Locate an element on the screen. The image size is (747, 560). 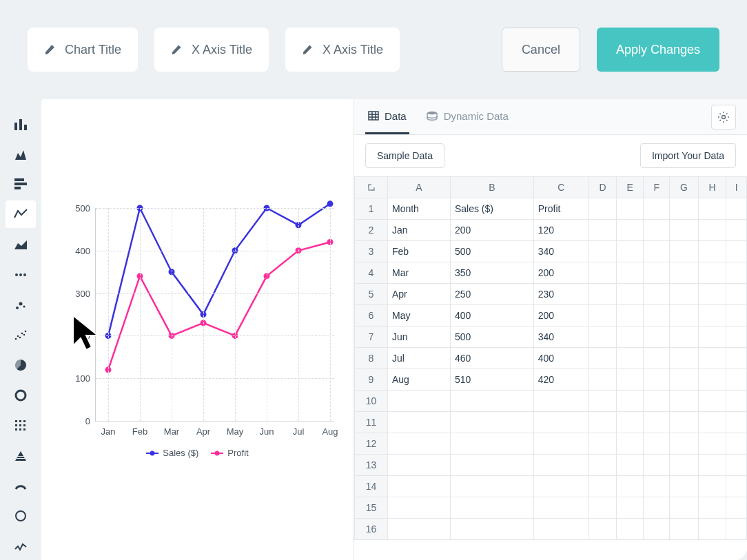
sheet-cell: 350 is located at coordinates (492, 273).